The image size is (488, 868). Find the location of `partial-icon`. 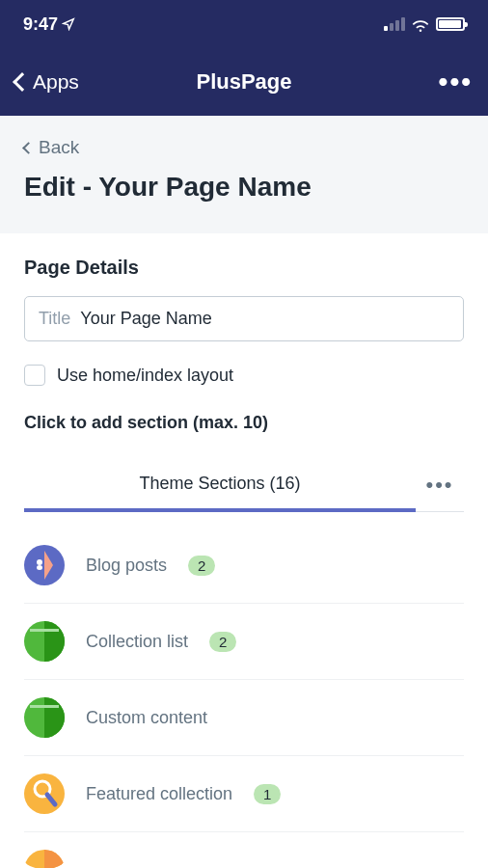

partial-icon is located at coordinates (44, 858).